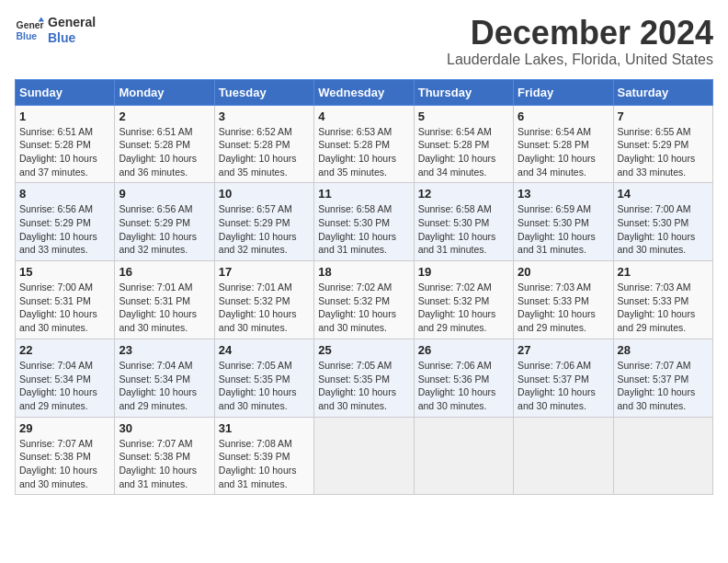  Describe the element at coordinates (664, 116) in the screenshot. I see `day-number: 7` at that location.